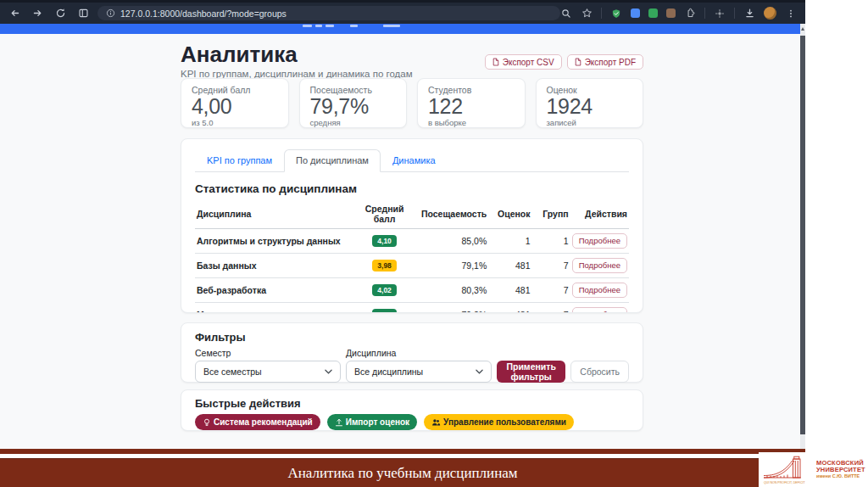  I want to click on export-pdf-label: Экспорт PDF, so click(610, 63).